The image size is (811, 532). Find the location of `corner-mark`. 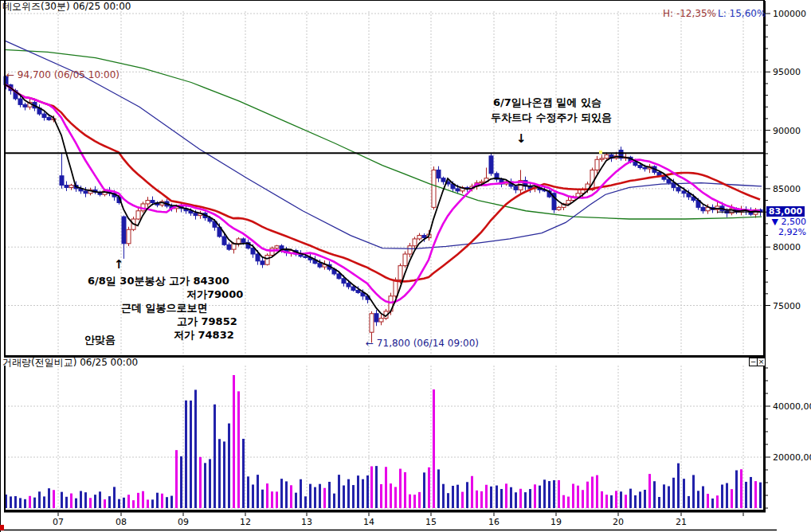

corner-mark is located at coordinates (2, 527).